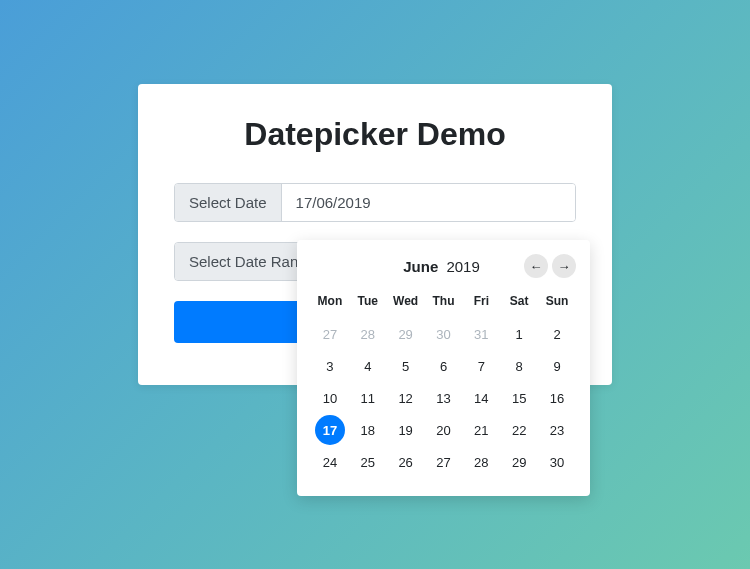 Image resolution: width=750 pixels, height=569 pixels. What do you see at coordinates (418, 266) in the screenshot?
I see `datepicker-title: June 2019` at bounding box center [418, 266].